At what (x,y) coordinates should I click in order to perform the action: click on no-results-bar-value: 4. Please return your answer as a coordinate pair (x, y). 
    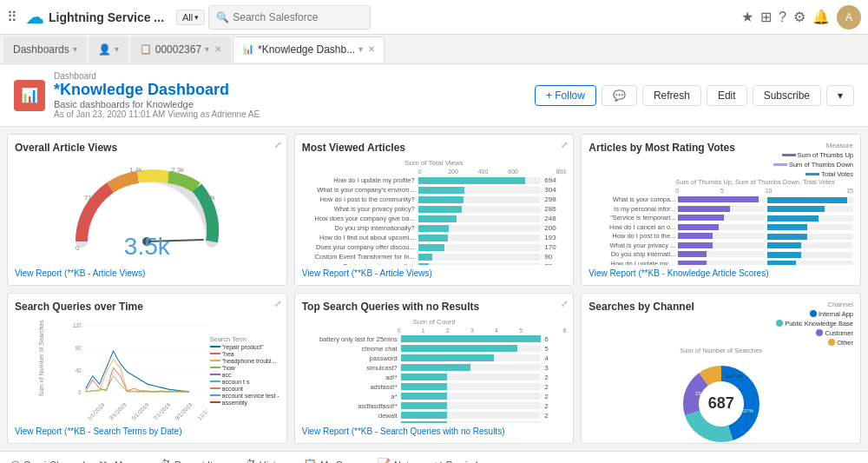
    Looking at the image, I should click on (556, 358).